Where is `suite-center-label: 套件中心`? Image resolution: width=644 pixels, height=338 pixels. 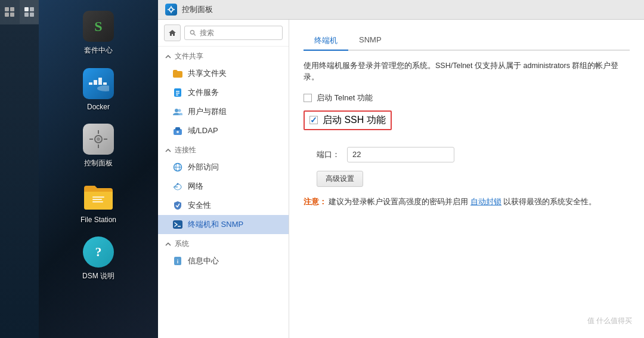 suite-center-label: 套件中心 is located at coordinates (98, 50).